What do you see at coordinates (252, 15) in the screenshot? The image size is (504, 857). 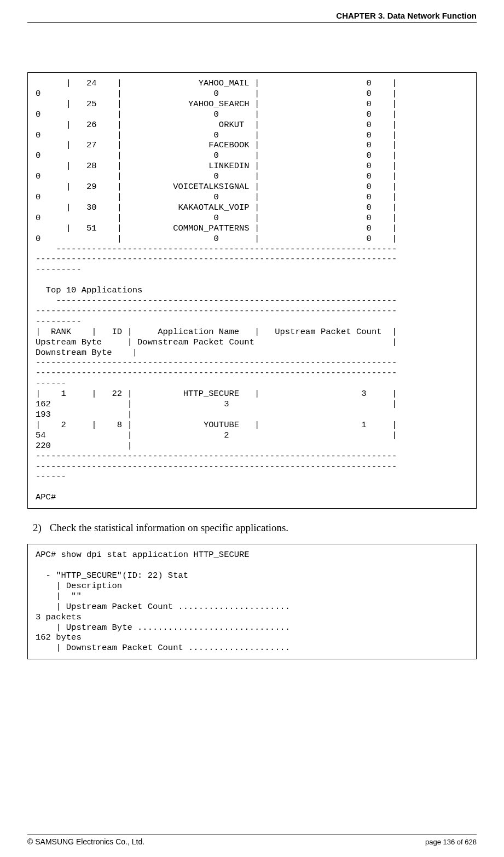 I see `chapter-header: CHAPTER 3. Data Network Function` at bounding box center [252, 15].